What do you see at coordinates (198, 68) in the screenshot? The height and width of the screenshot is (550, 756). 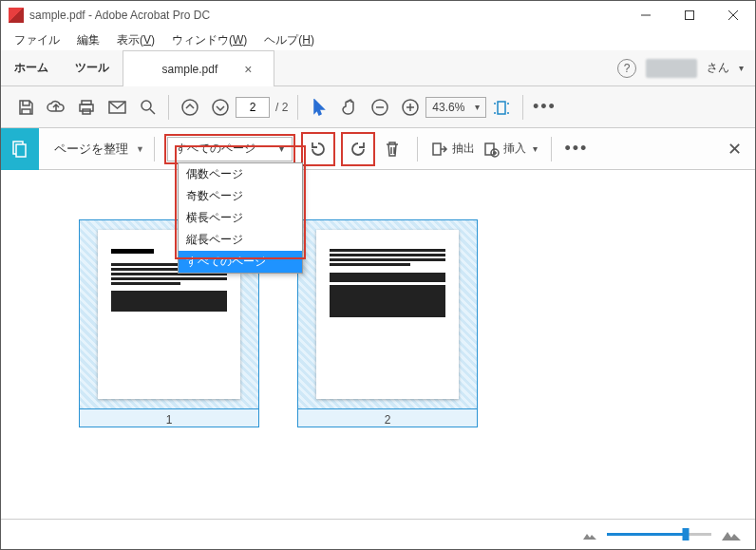 I see `tab-document: sample.pdf ×` at bounding box center [198, 68].